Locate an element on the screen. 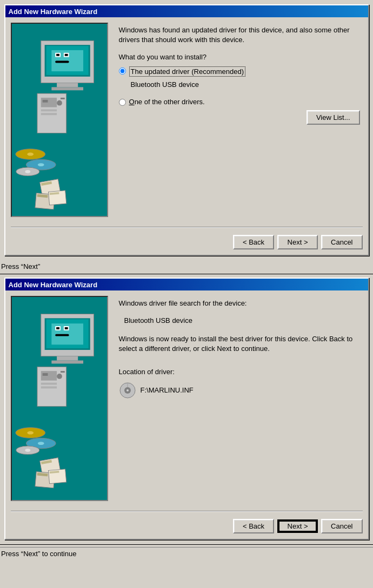 The height and width of the screenshot is (588, 373). instruction1: Press “Next” is located at coordinates (186, 267).